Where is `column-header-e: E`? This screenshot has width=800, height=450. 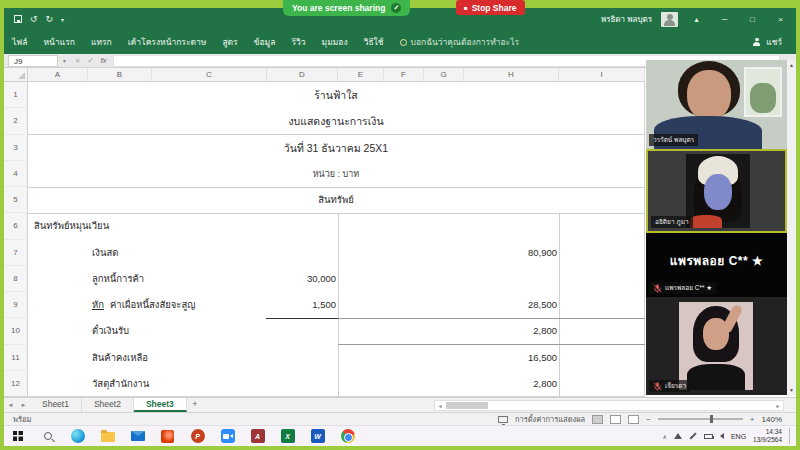
column-header-e: E is located at coordinates (361, 74).